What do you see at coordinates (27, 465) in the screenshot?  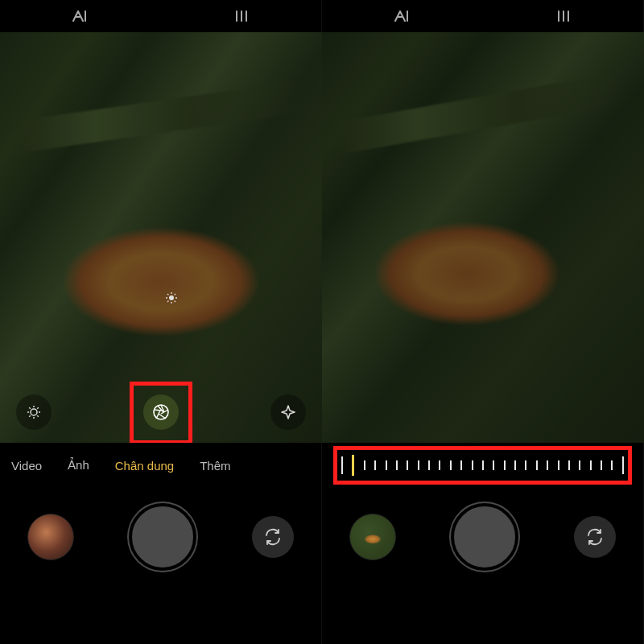 I see `mode-video: Video` at bounding box center [27, 465].